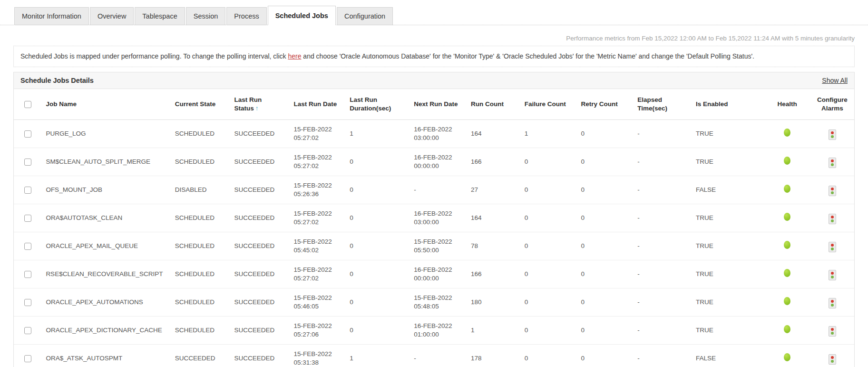 Image resolution: width=868 pixels, height=367 pixels. I want to click on select-all-checkbox, so click(28, 105).